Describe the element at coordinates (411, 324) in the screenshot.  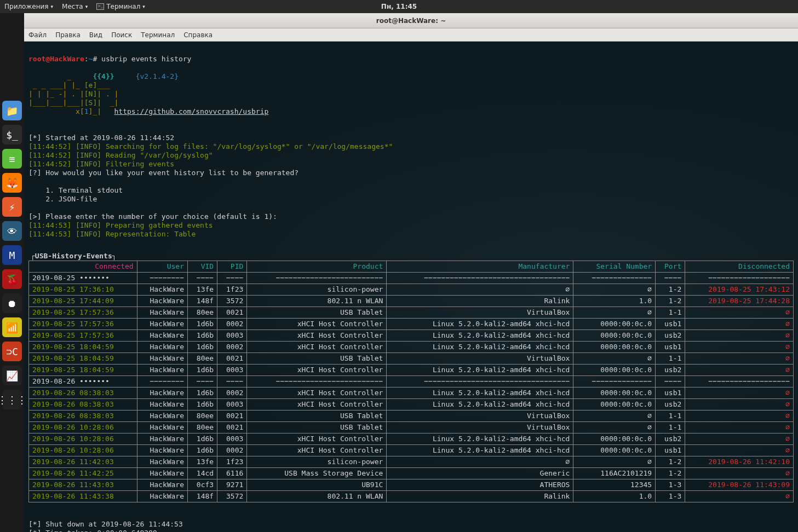
I see `table-row: 2019-08-25 17:57:36HackWare1d6b0002xHCI …` at that location.